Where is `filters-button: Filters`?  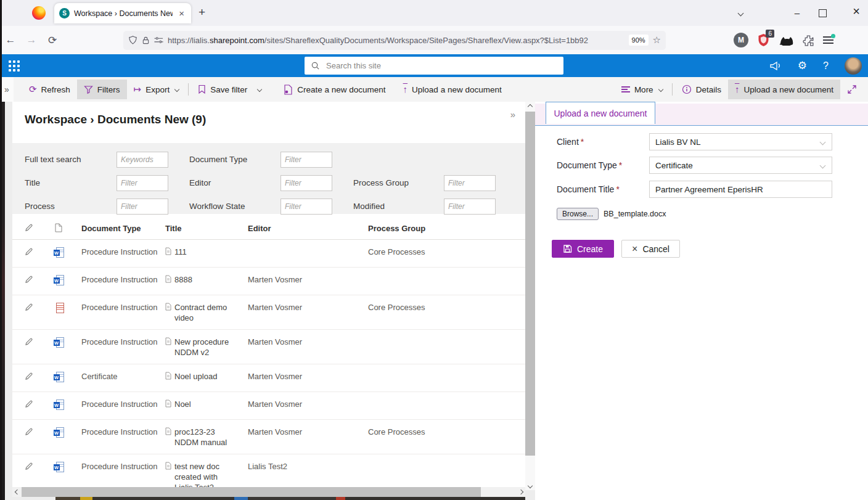
filters-button: Filters is located at coordinates (102, 89).